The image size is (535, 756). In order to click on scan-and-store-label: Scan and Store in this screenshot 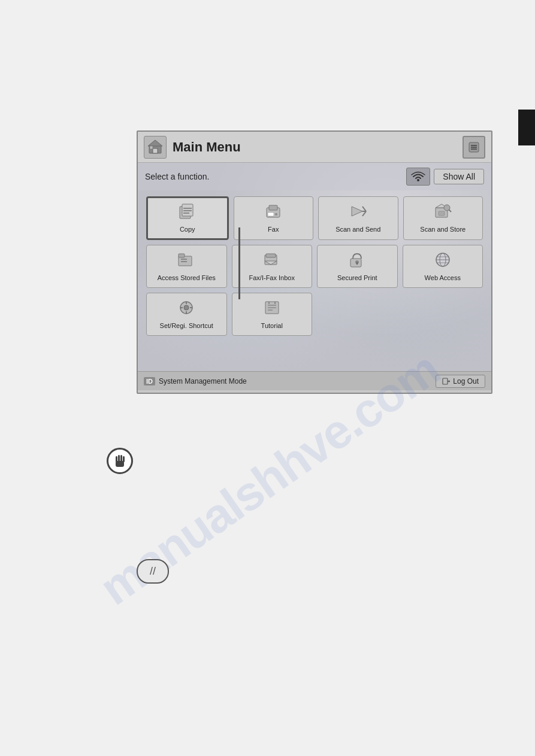, I will do `click(443, 230)`.